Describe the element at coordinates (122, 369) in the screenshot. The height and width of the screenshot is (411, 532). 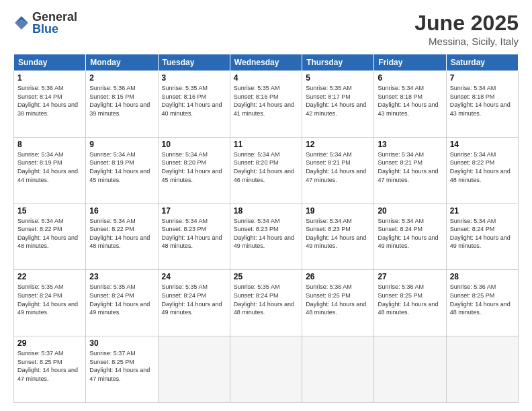
I see `calendar-cell-30: 30Sunrise: 5:37 AMSunset: 8:25 PMDayligh…` at that location.